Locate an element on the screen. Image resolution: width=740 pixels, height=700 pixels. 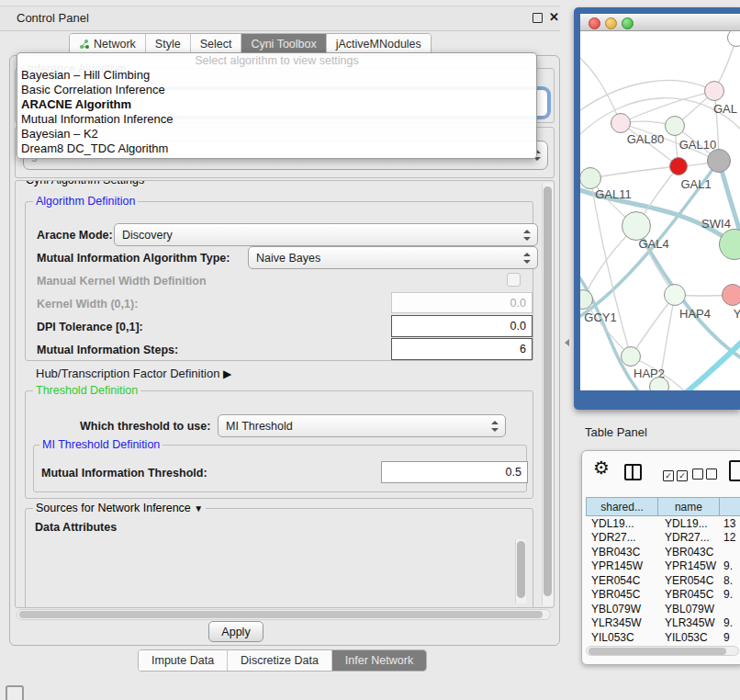
cell-name: YLR345W is located at coordinates (690, 623).